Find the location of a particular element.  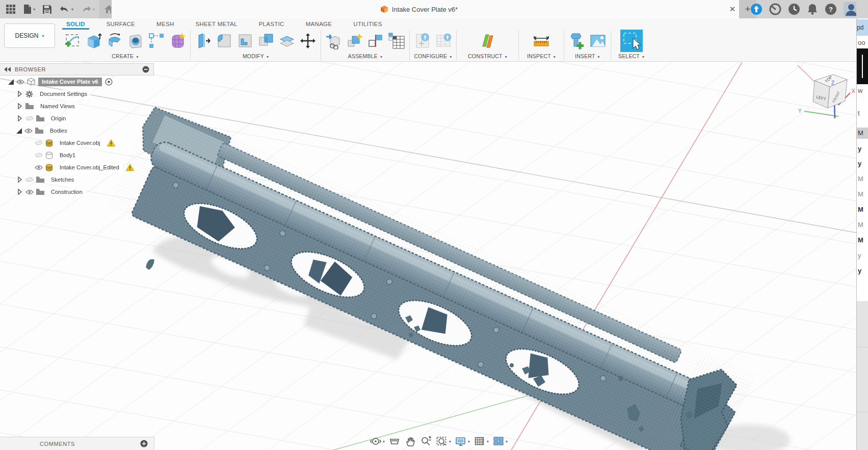

configure-dropdown: CONFIGURE ▾ is located at coordinates (433, 56).